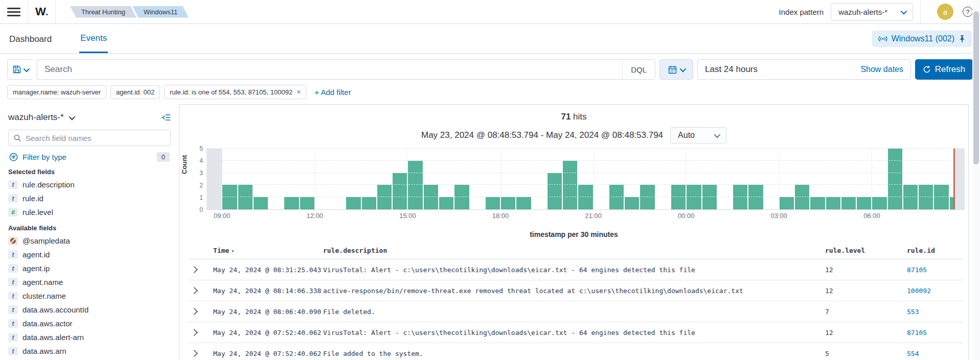  I want to click on table-row: May 24, 2024 @ 08:31:25.043 VirusTotal: …, so click(576, 270).